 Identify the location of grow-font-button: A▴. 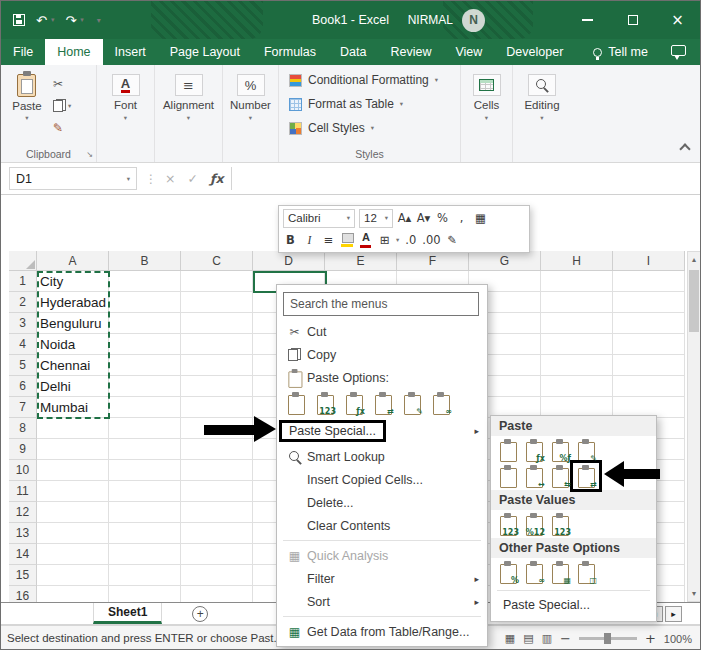
(404, 218).